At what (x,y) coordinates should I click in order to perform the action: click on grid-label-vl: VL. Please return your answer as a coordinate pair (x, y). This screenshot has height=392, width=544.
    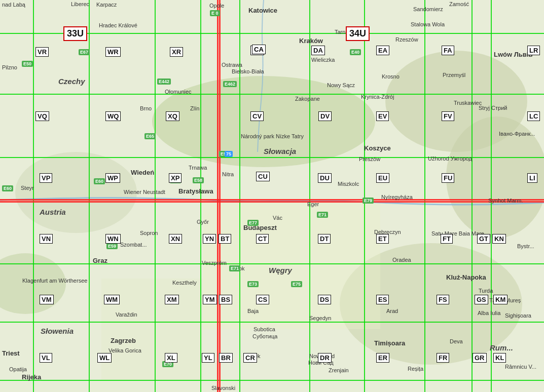
    Looking at the image, I should click on (46, 358).